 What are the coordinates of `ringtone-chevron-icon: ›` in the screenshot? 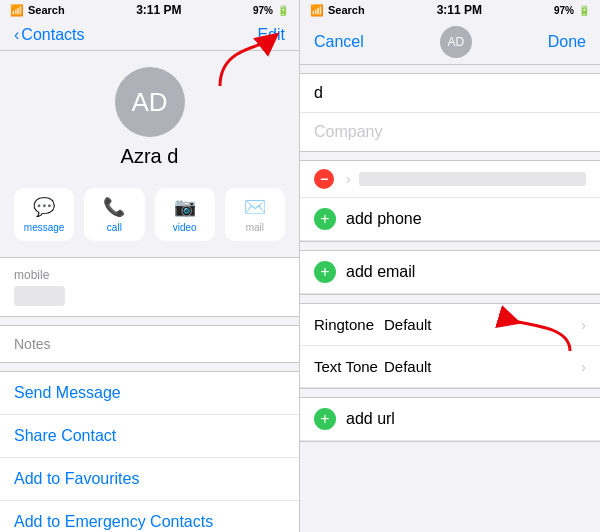 It's located at (584, 325).